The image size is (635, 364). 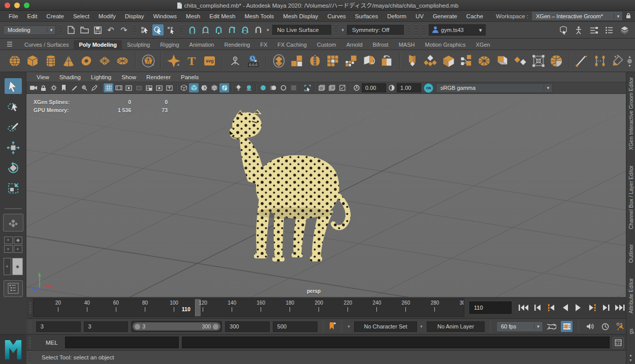 What do you see at coordinates (13, 189) in the screenshot?
I see `scale-tool` at bounding box center [13, 189].